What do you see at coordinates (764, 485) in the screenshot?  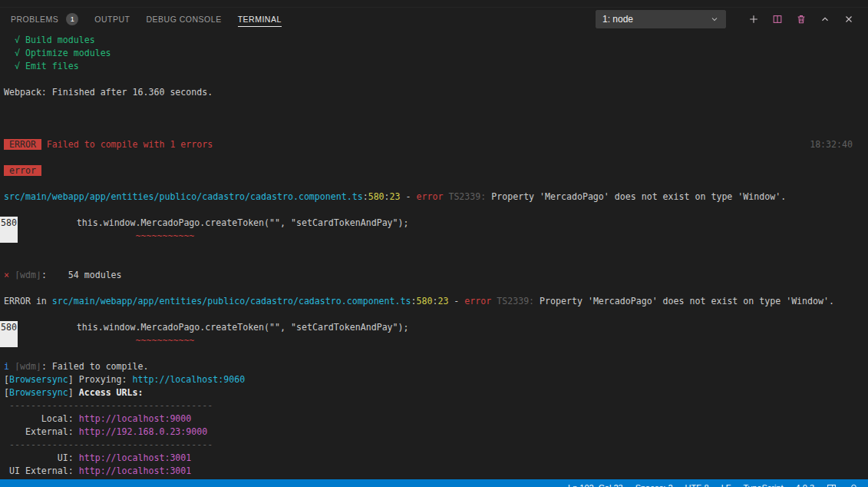 I see `language-mode: TypeScript` at bounding box center [764, 485].